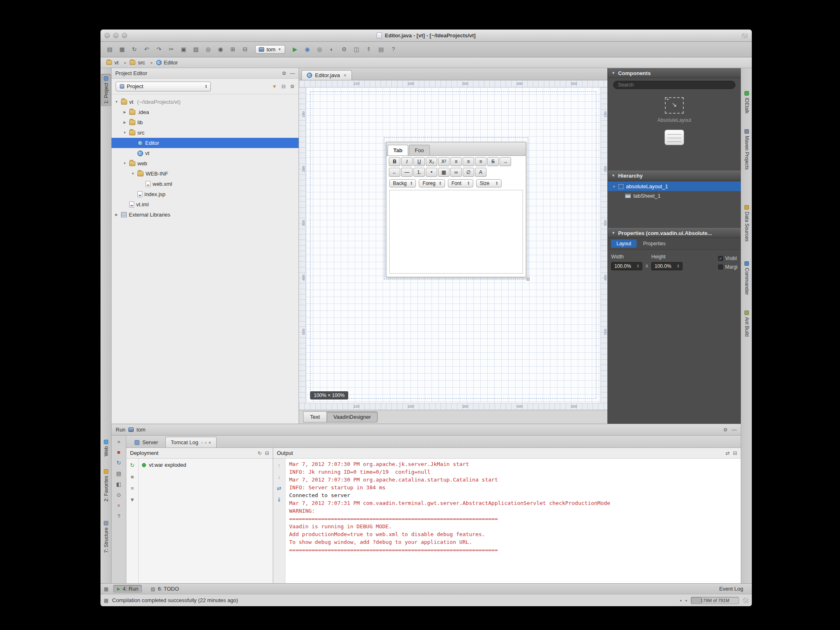 This screenshot has height=630, width=840. What do you see at coordinates (202, 443) in the screenshot?
I see `pin-tab-icon: ◦` at bounding box center [202, 443].